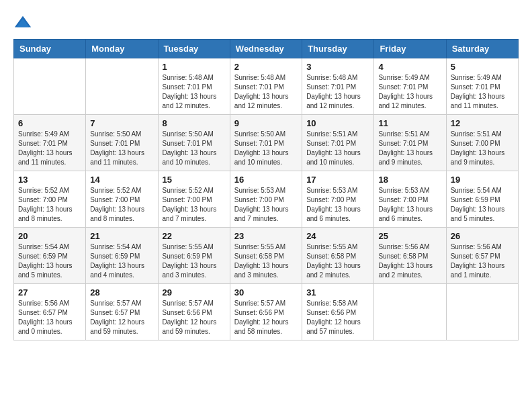  What do you see at coordinates (122, 312) in the screenshot?
I see `calendar-cell: 28Sunrise: 5:57 AM Sunset: 6:57 PM Dayli…` at bounding box center [122, 312].